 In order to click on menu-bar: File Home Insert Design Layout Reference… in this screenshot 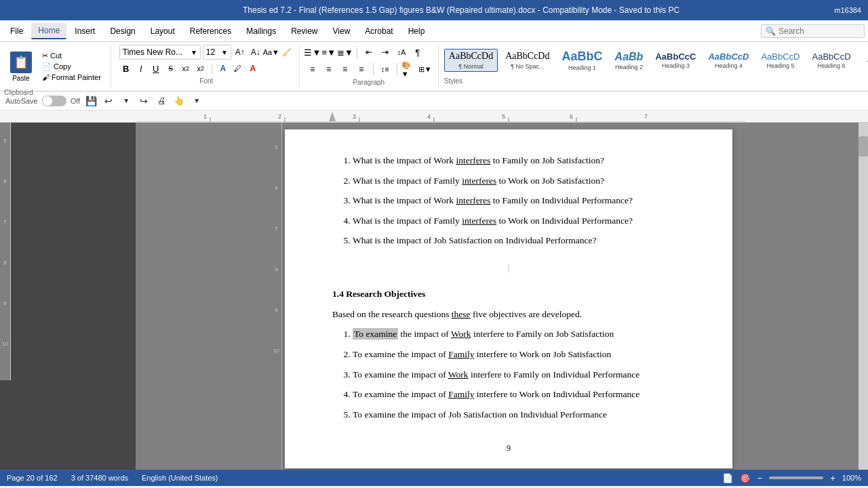, I will do `click(434, 31)`.